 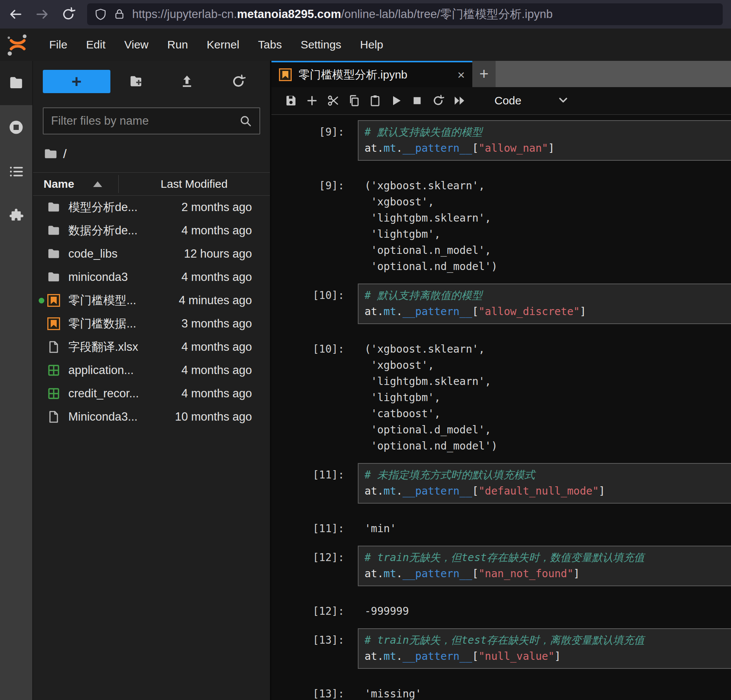 I want to click on chevron-down-icon, so click(x=563, y=101).